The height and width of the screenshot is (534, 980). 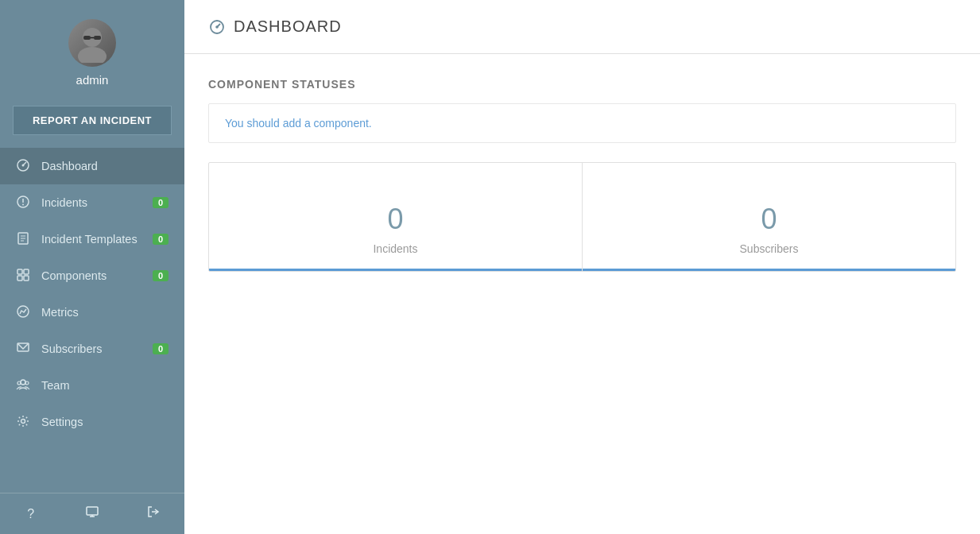 I want to click on profile-section: admin, so click(x=92, y=49).